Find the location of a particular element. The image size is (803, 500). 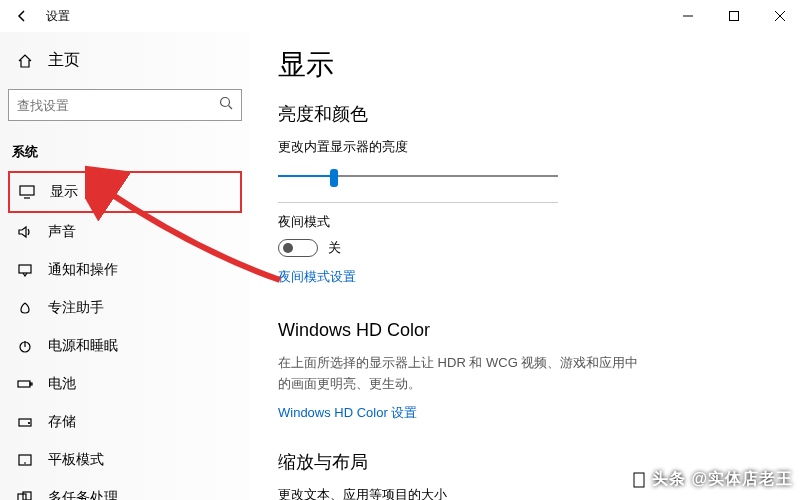

sidebar-item-storage: 存储 is located at coordinates (125, 422).